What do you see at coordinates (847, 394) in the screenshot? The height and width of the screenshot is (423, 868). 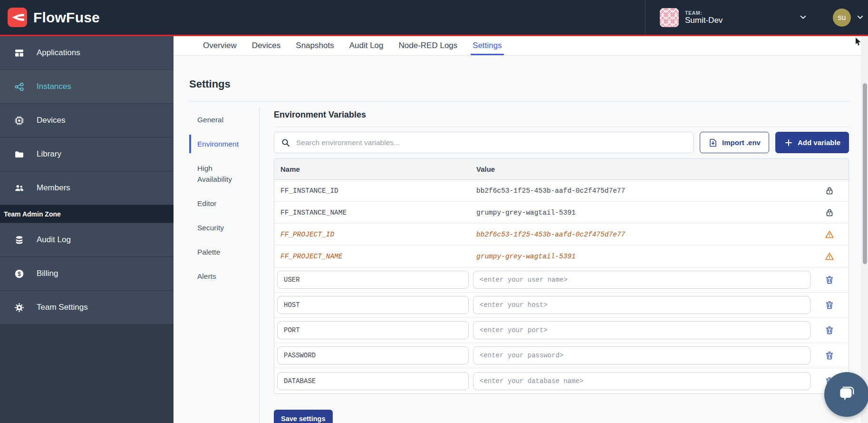 I see `chat-bubble-icon` at bounding box center [847, 394].